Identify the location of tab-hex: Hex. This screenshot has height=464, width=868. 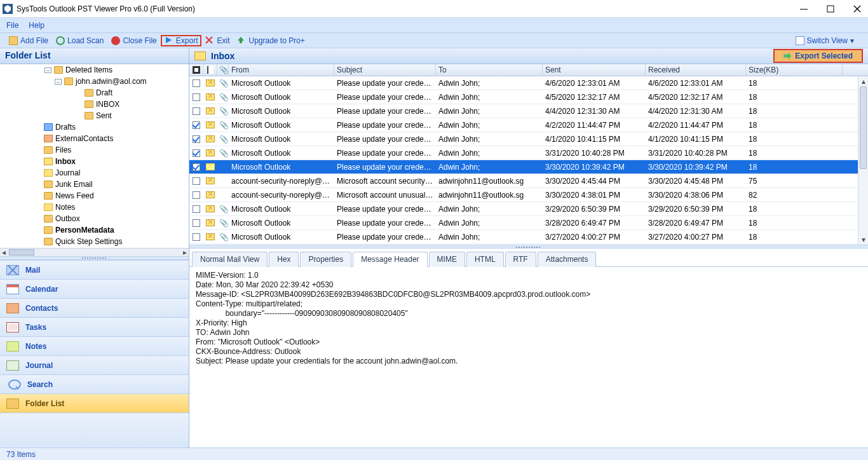
(283, 259).